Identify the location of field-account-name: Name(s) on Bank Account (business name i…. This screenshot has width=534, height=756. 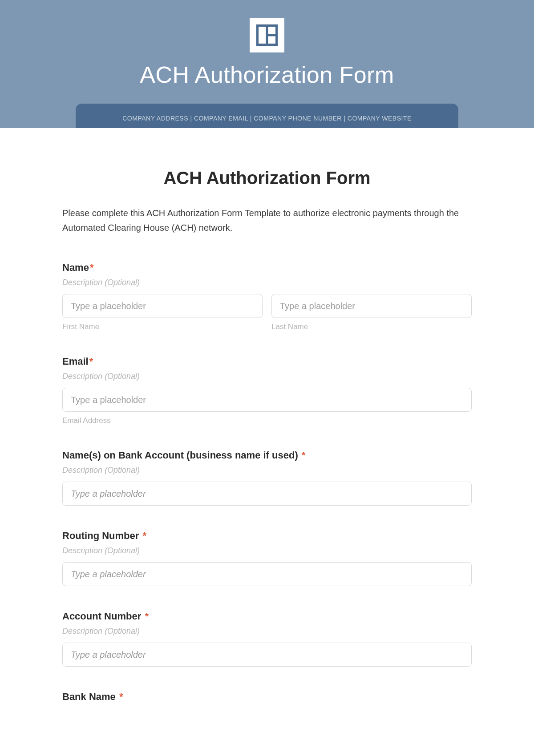
(267, 478).